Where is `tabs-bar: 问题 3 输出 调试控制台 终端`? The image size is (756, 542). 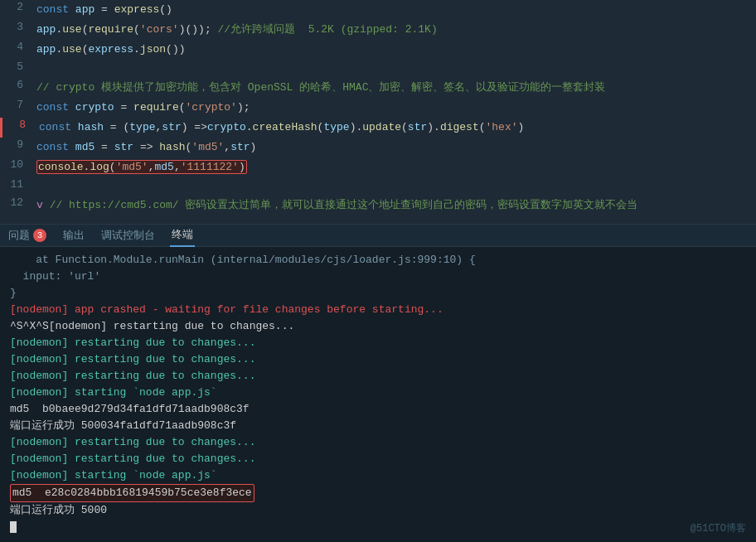 tabs-bar: 问题 3 输出 调试控制台 终端 is located at coordinates (378, 235).